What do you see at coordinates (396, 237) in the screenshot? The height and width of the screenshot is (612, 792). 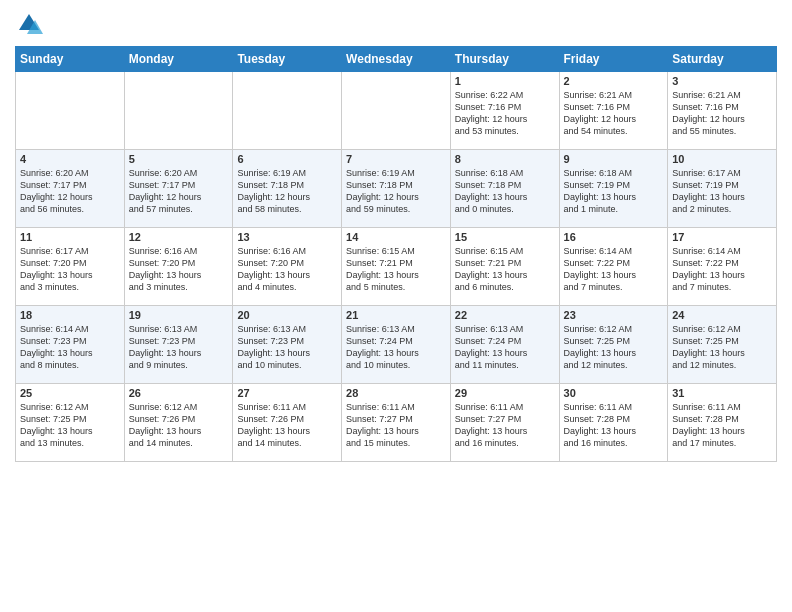 I see `day-number: 14` at bounding box center [396, 237].